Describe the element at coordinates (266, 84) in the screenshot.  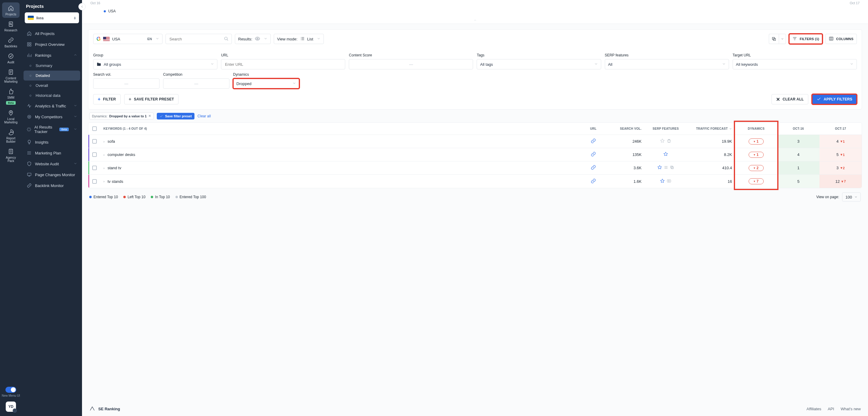
I see `dynamics-select: Dropped` at that location.